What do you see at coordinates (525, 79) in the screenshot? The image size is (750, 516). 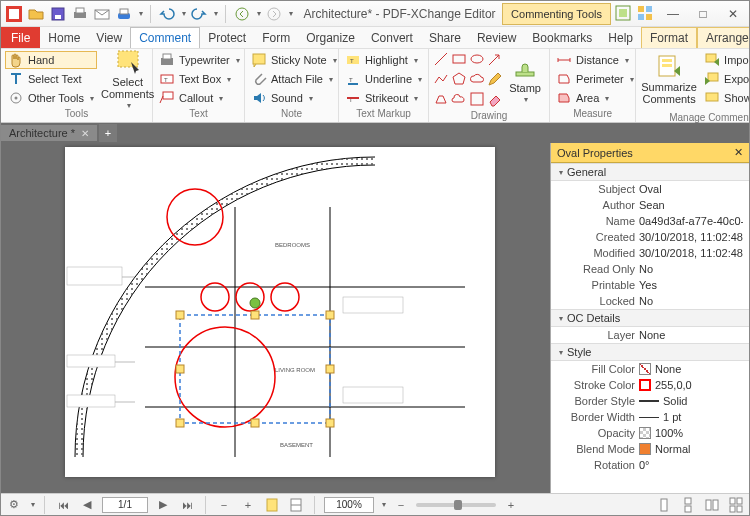 I see `stamp-tool: Stamp▾` at bounding box center [525, 79].